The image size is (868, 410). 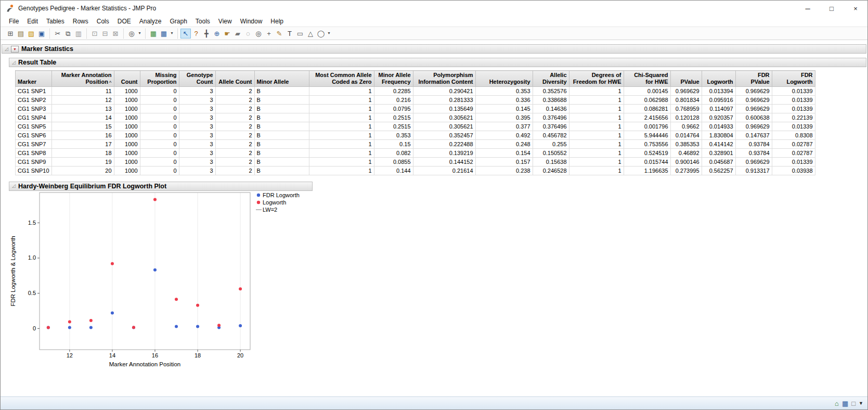 I want to click on minimize-button: ─, so click(x=808, y=8).